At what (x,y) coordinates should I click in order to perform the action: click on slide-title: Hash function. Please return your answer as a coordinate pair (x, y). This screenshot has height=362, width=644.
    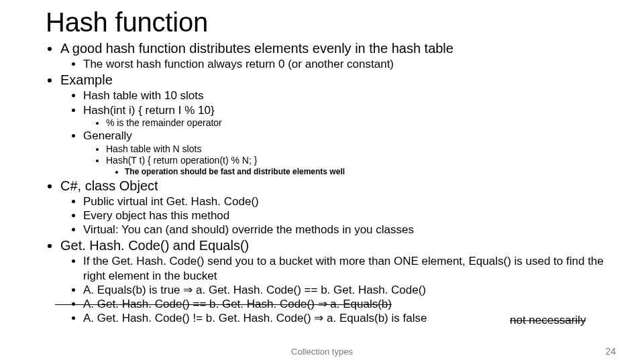
    Looking at the image, I should click on (331, 22).